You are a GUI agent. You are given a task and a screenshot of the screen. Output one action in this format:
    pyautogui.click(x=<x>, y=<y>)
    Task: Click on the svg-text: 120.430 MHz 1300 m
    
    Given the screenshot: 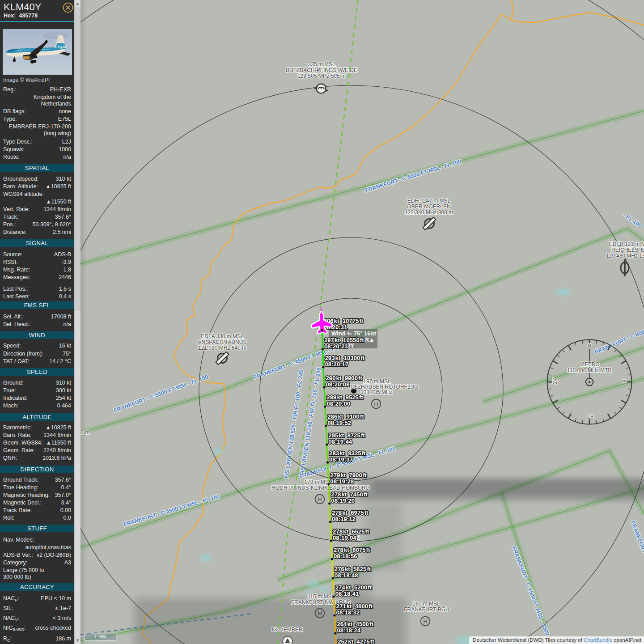 What is the action you would take?
    pyautogui.click(x=625, y=256)
    